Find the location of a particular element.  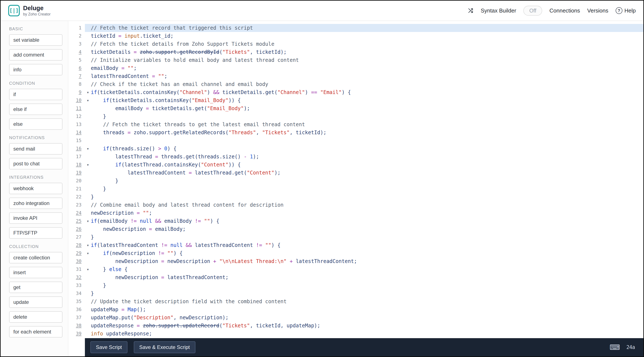

keyboard-icon: ⌨ is located at coordinates (615, 347).